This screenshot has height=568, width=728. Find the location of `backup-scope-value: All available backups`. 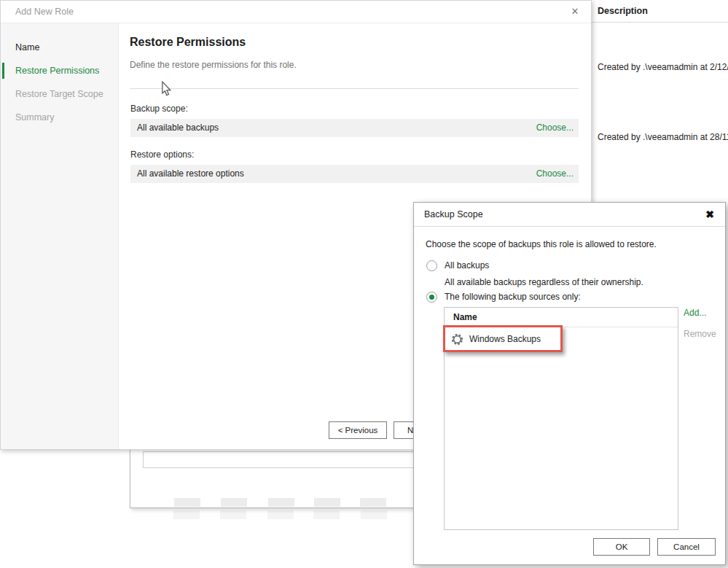

backup-scope-value: All available backups is located at coordinates (178, 128).